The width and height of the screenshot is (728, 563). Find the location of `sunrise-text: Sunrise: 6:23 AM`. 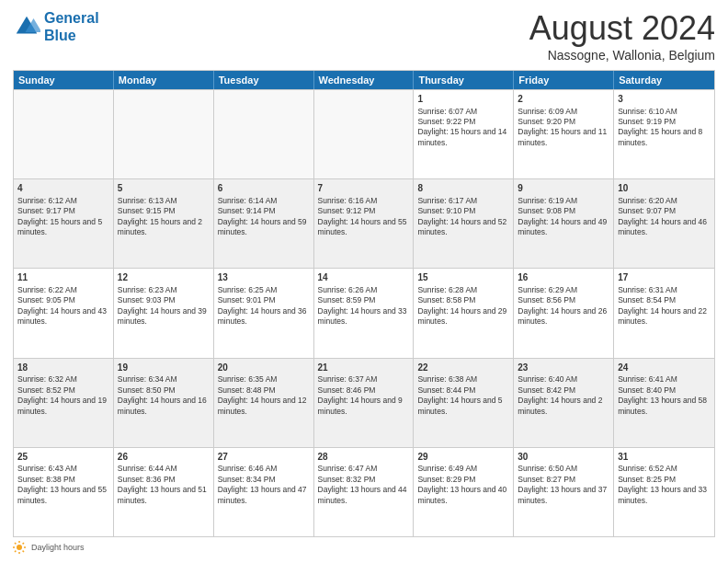

sunrise-text: Sunrise: 6:23 AM is located at coordinates (164, 291).